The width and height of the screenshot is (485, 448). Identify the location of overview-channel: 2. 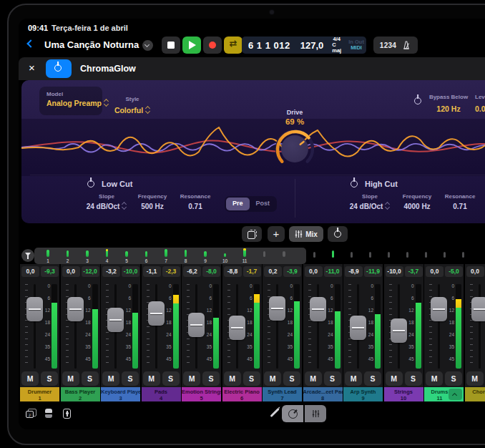
(68, 256).